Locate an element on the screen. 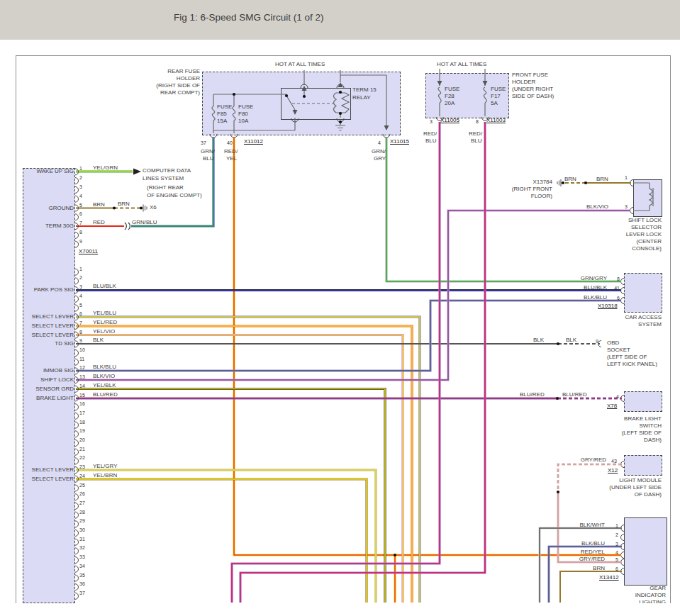 This screenshot has height=616, width=680. relay-label: TERM 15 is located at coordinates (364, 90).